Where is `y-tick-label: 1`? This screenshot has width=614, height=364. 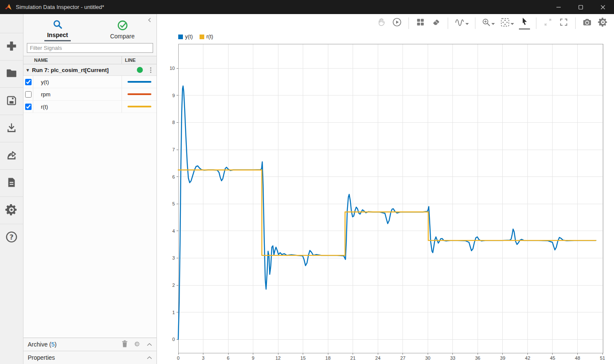 y-tick-label: 1 is located at coordinates (174, 312).